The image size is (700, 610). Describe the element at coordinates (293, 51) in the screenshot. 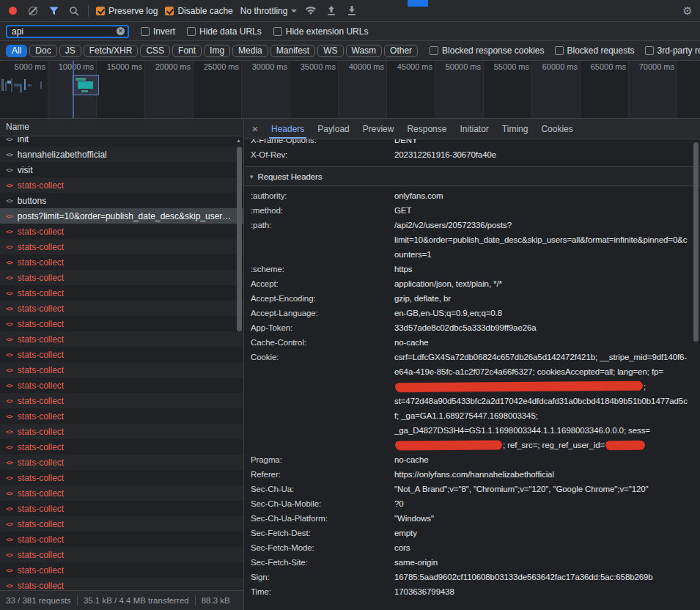

I see `type-filter-manifest: Manifest` at that location.